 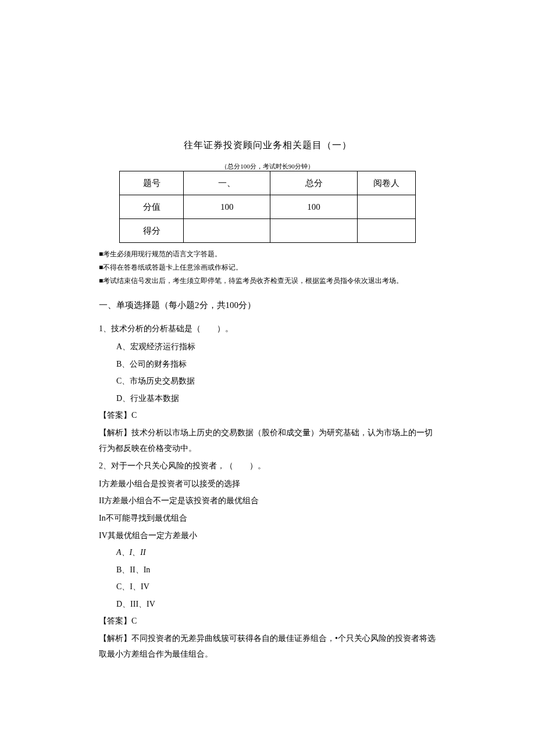 What do you see at coordinates (152, 207) in the screenshot?
I see `cell-label: 分值` at bounding box center [152, 207].